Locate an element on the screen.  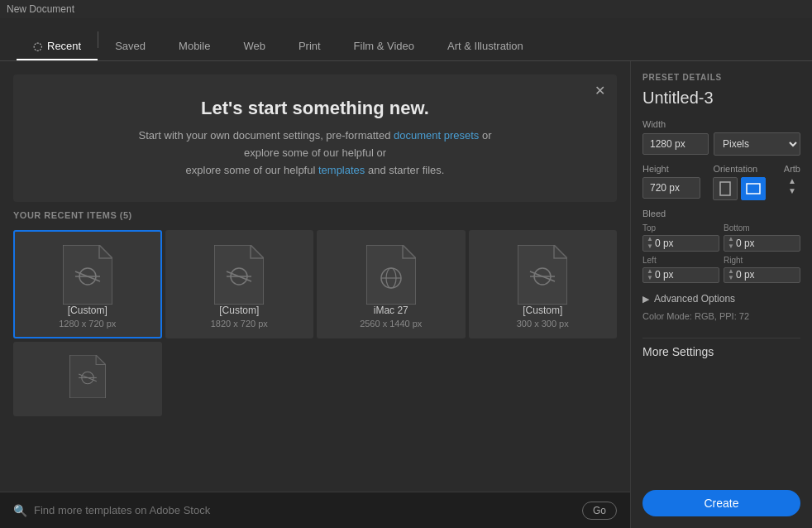
welcome-subtitle: Start with your own document settings, p… is located at coordinates (315, 153).